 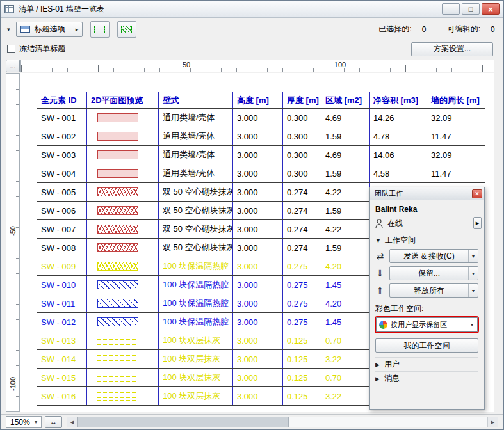 What do you see at coordinates (261, 155) in the screenshot?
I see `table-row: SW - 003 通用类墙/壳体 3.000 0.300 4.69 14.06 …` at bounding box center [261, 155].